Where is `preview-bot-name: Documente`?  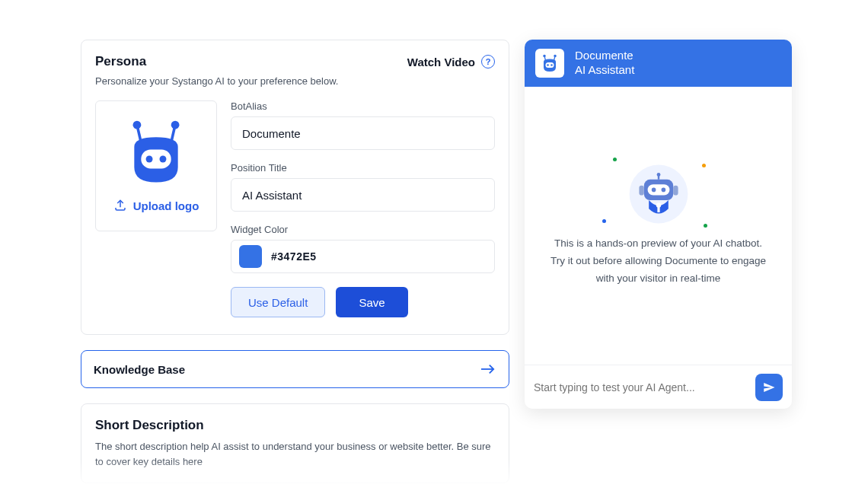
preview-bot-name: Documente is located at coordinates (605, 56).